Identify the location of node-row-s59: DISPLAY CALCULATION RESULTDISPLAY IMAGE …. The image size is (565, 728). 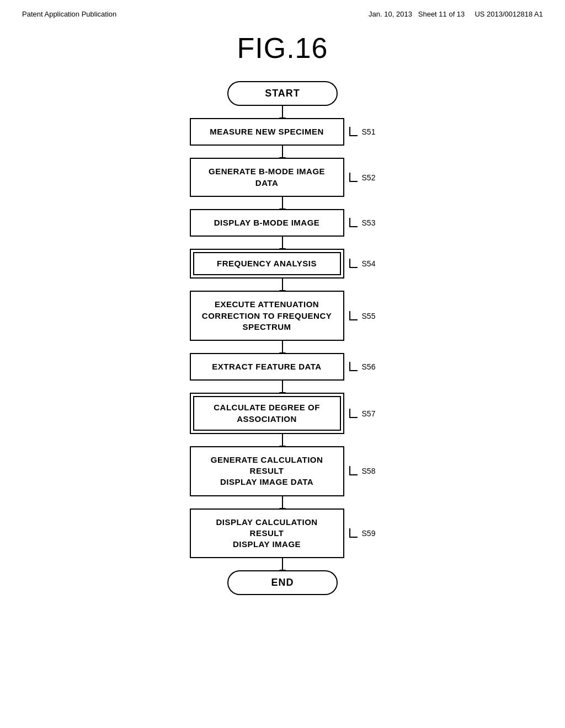
(282, 534).